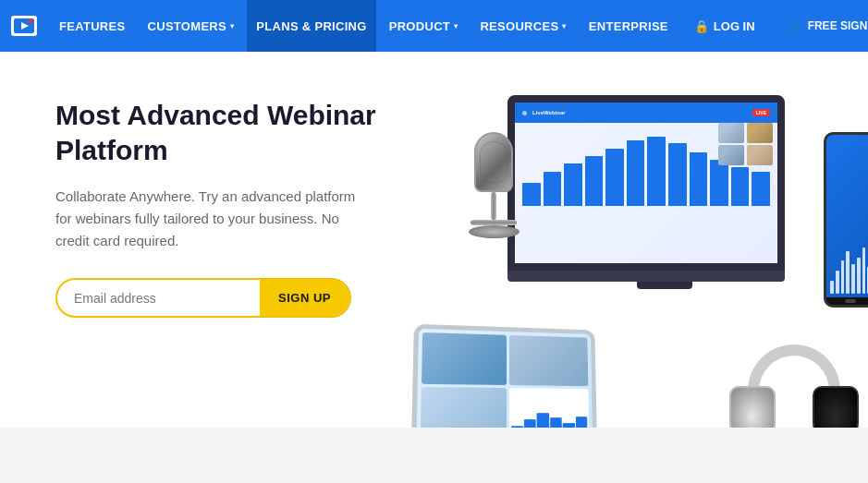 The image size is (868, 483). What do you see at coordinates (24, 26) in the screenshot?
I see `logo-icon` at bounding box center [24, 26].